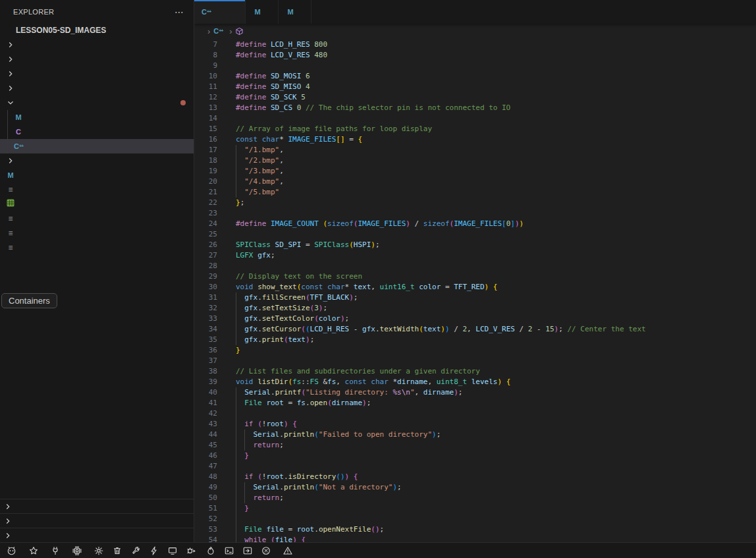  I want to click on code-line: 15// Array of image file paths for loop …, so click(475, 129).